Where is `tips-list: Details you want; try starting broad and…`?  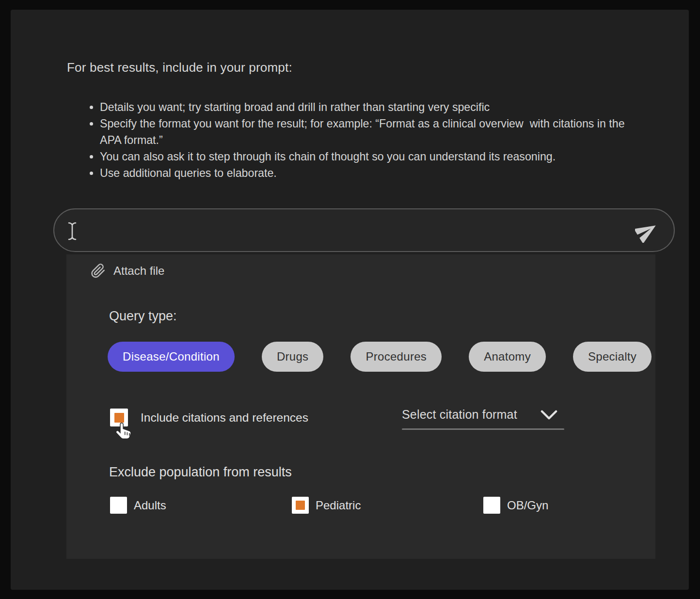
tips-list: Details you want; try starting broad and… is located at coordinates (365, 140).